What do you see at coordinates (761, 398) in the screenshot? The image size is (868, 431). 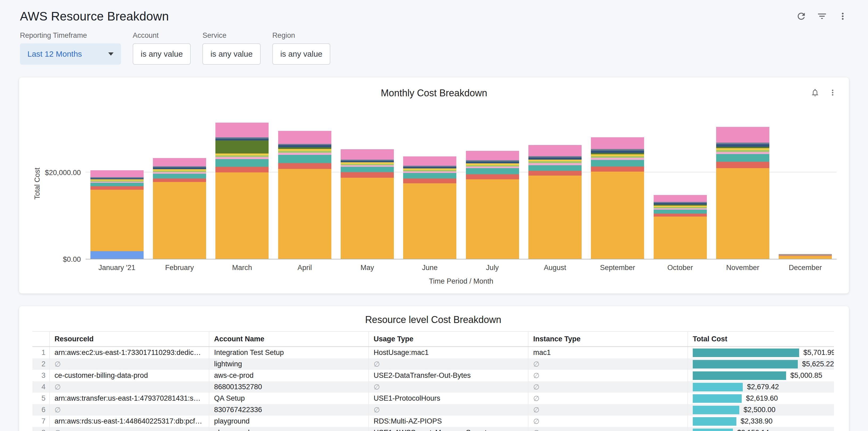 I see `total-cost-cell: $2,619.60` at bounding box center [761, 398].